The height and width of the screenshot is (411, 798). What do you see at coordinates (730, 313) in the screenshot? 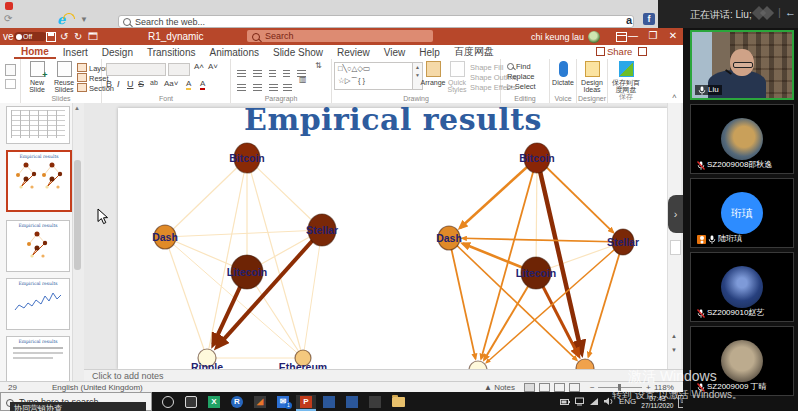
I see `participant-name-chip: SZ2009010赵艺` at bounding box center [730, 313].